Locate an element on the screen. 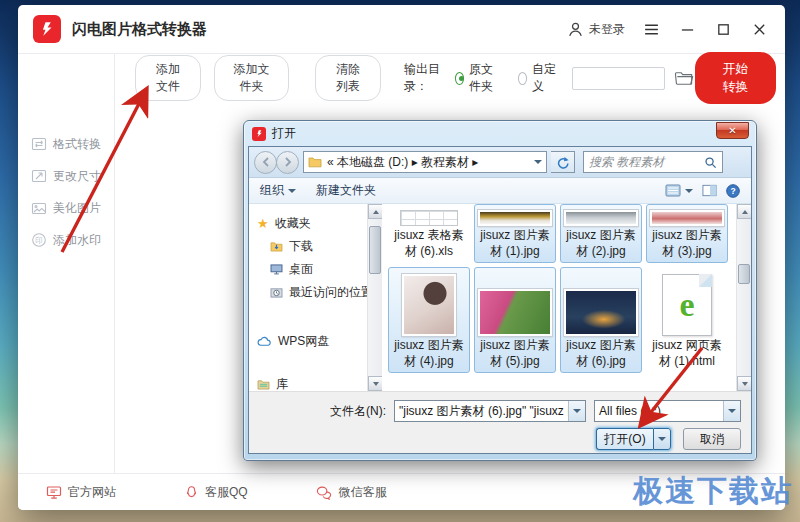  sidebar: 格式转换 更改尺寸 美化图片 印 is located at coordinates (66, 264).